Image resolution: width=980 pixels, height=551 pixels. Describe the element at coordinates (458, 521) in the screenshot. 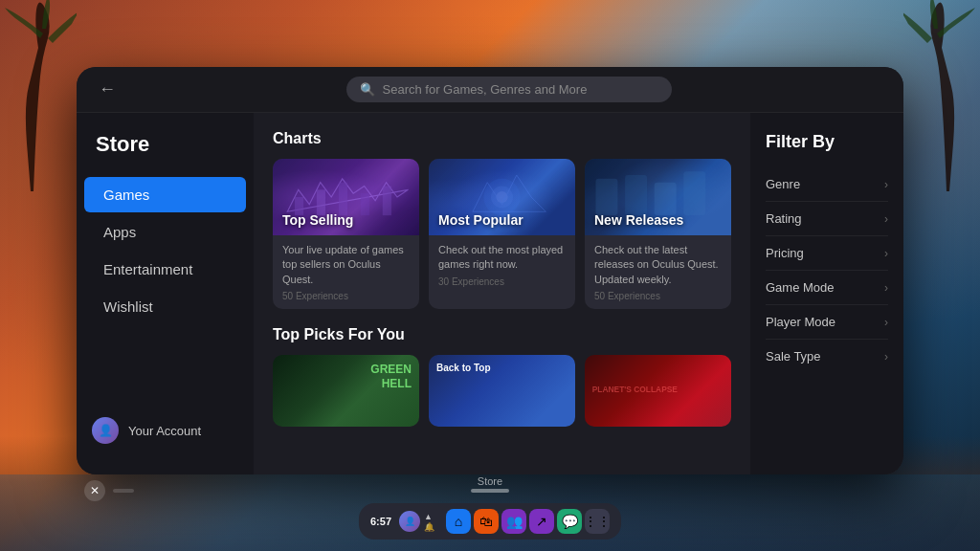

I see `taskbar-home-button: ⌂` at that location.